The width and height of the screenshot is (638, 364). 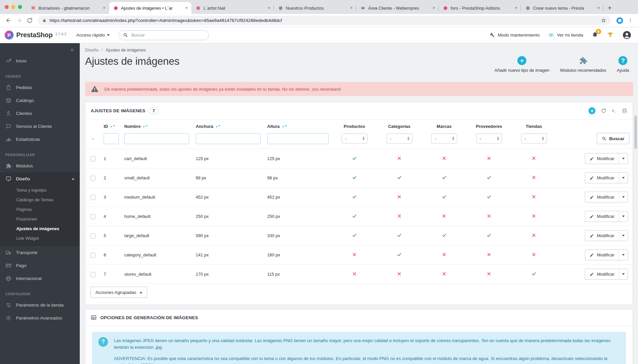 I want to click on sidebar-item-estadisticas: Estadísticas, so click(x=40, y=139).